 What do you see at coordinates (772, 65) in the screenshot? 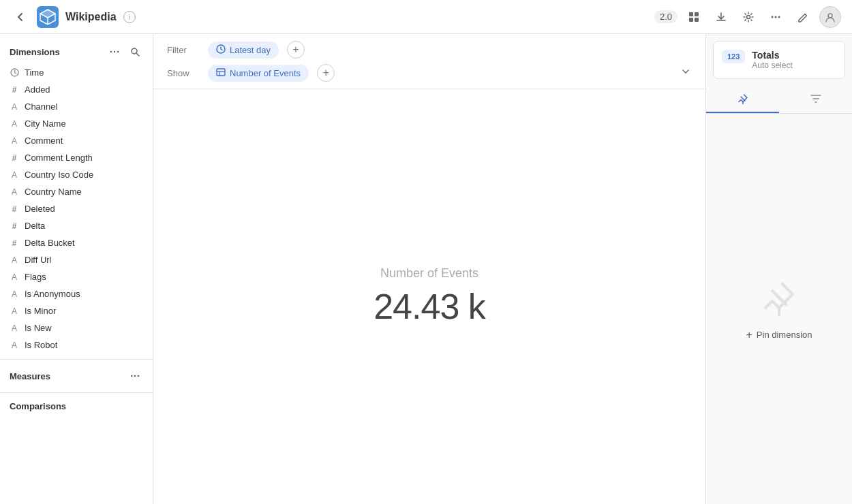
I see `totals-subtitle: Auto select` at bounding box center [772, 65].